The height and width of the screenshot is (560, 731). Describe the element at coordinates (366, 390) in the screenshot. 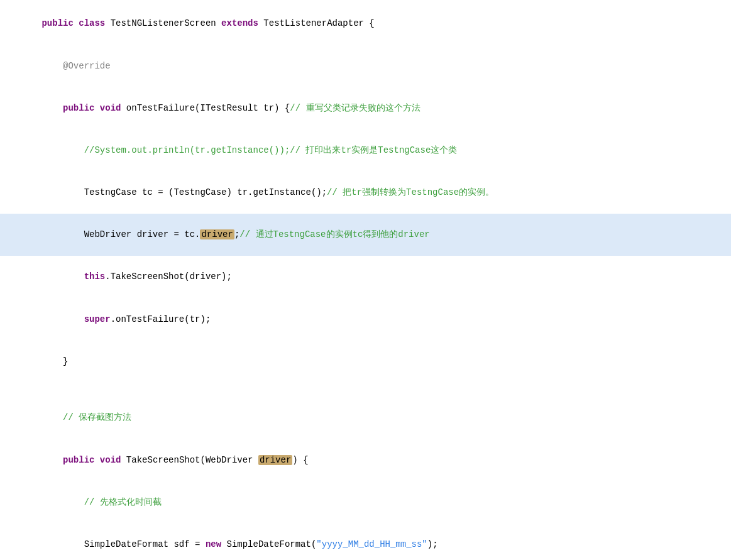

I see `code-line` at that location.